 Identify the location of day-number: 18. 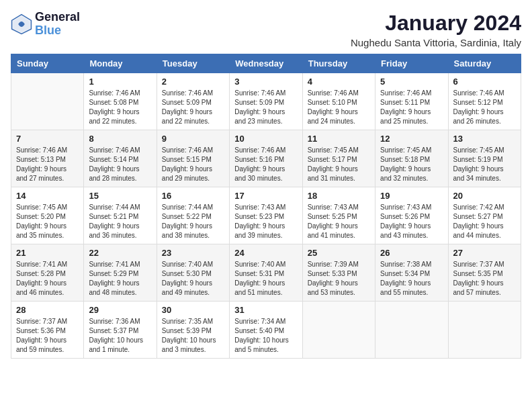
(339, 196).